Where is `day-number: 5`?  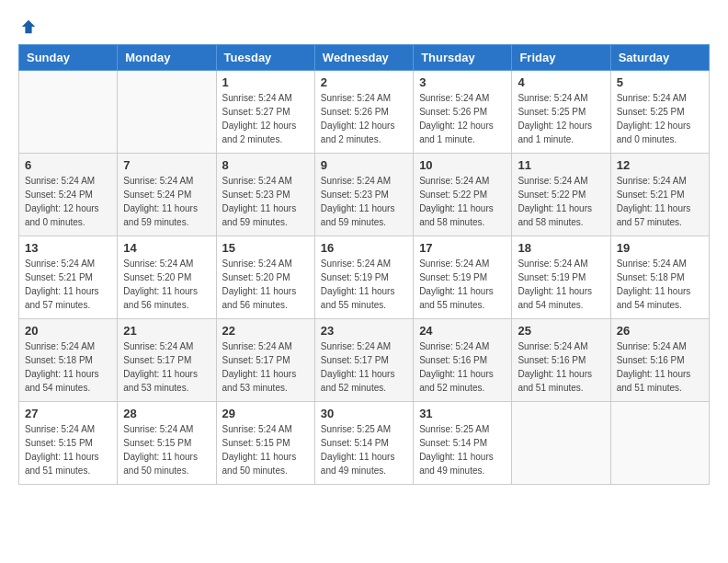
day-number: 5 is located at coordinates (660, 83).